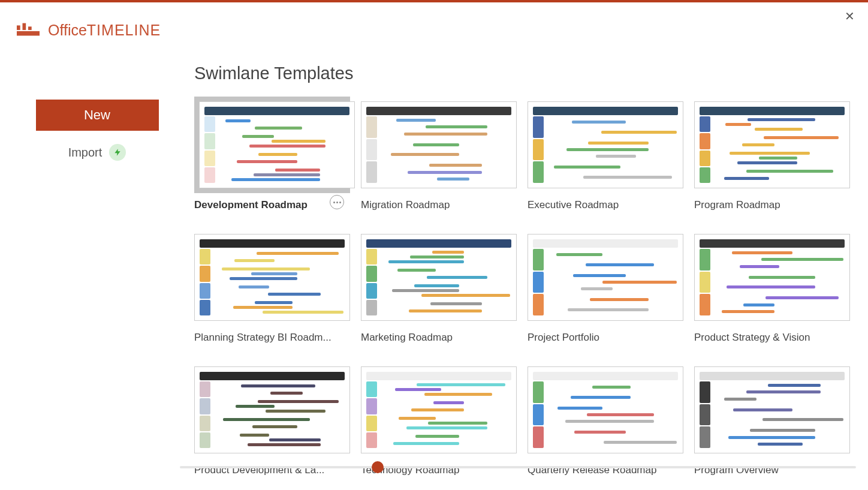 Image resolution: width=868 pixels, height=490 pixels. What do you see at coordinates (518, 467) in the screenshot?
I see `scrollbar-track` at bounding box center [518, 467].